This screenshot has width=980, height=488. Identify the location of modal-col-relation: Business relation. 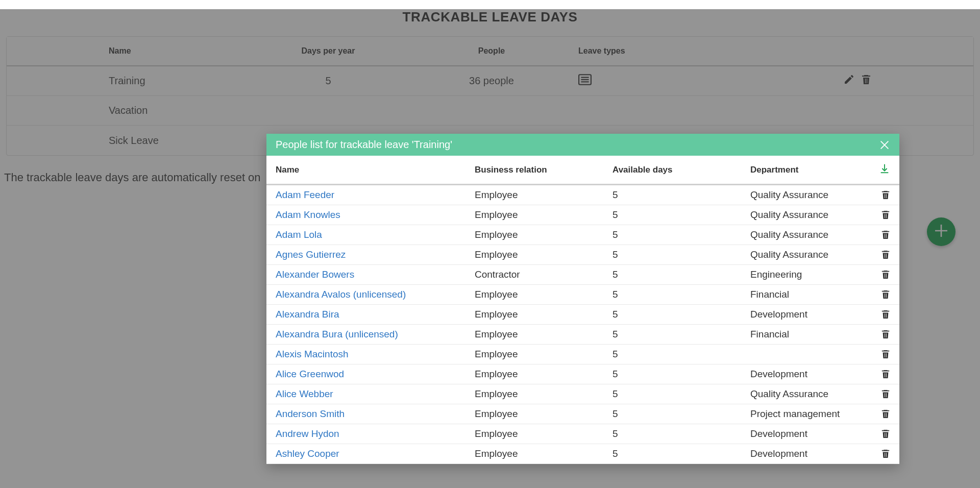
(544, 170).